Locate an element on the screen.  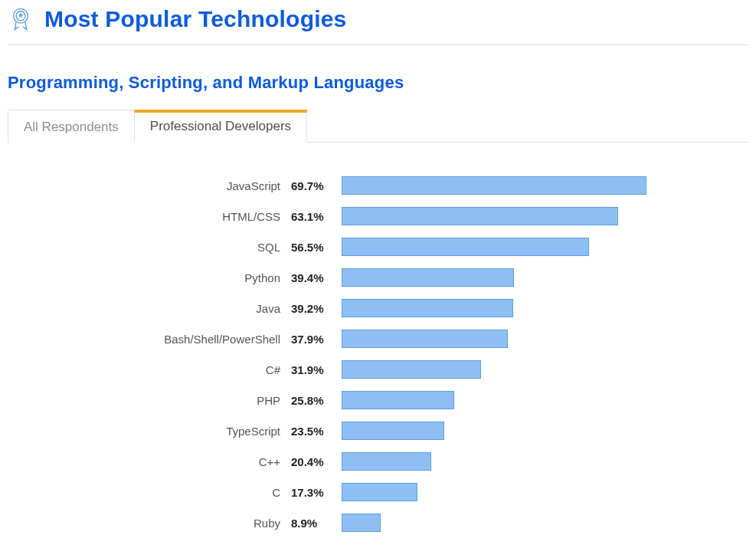
chart-row-label: Bash/Shell/PowerShell is located at coordinates (149, 339).